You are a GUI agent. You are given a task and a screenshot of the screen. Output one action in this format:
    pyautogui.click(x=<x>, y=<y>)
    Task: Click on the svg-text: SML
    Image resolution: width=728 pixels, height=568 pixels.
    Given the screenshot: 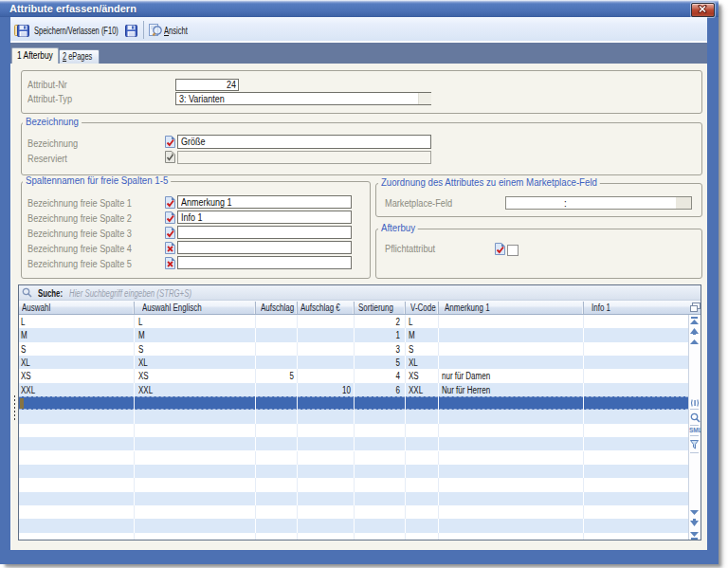 What is the action you would take?
    pyautogui.click(x=695, y=431)
    